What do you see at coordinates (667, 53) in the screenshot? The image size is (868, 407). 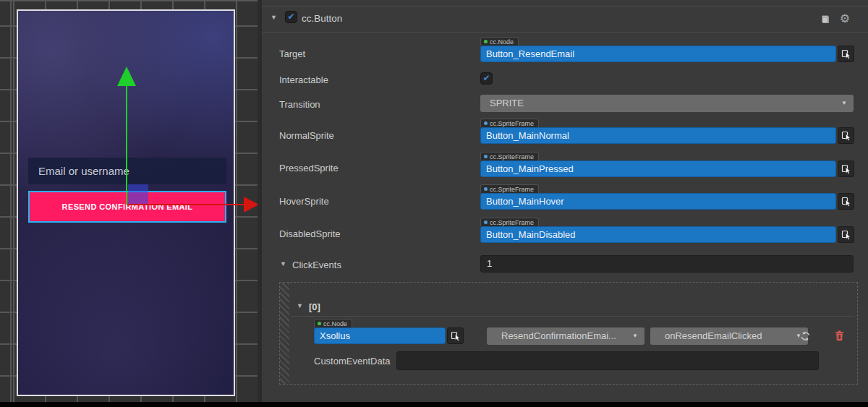 I see `target-ref: Button_ResendEmail` at bounding box center [667, 53].